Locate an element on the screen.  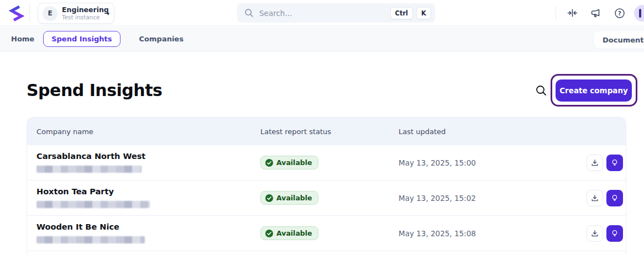
search-placeholder: Search... is located at coordinates (323, 13).